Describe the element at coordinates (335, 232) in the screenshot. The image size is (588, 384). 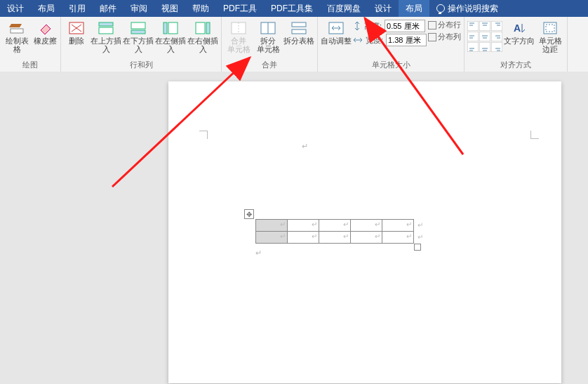
I see `document-table: ✥ ↵ ↵ ↵ ↵ ↵↵ ↵ ↵ ↵ ↵ ↵↵` at that location.